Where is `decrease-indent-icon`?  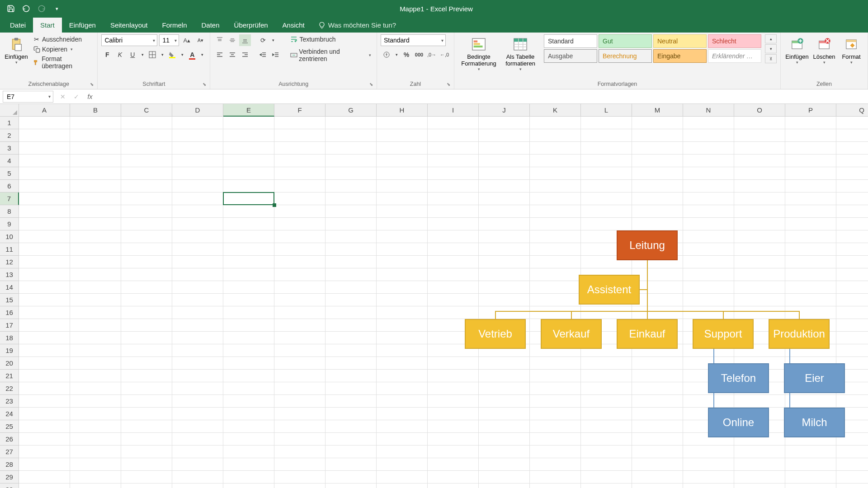
decrease-indent-icon is located at coordinates (263, 55).